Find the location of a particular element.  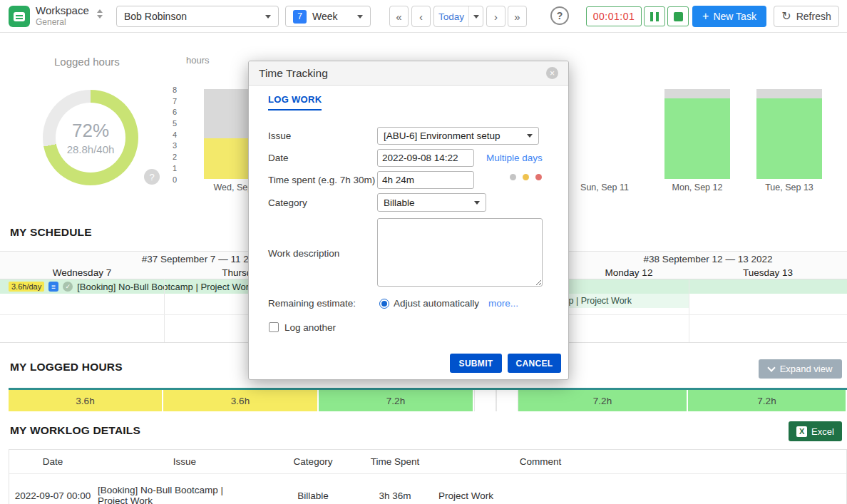

booking-rate-badge: 3.6h/day is located at coordinates (26, 287).